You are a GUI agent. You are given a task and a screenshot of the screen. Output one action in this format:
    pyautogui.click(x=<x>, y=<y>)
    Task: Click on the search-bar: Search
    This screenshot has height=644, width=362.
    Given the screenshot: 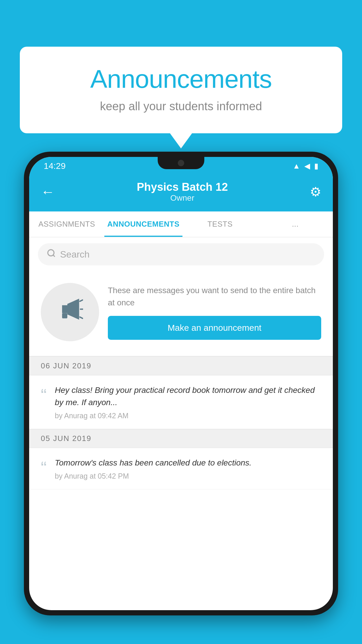 What is the action you would take?
    pyautogui.click(x=181, y=254)
    